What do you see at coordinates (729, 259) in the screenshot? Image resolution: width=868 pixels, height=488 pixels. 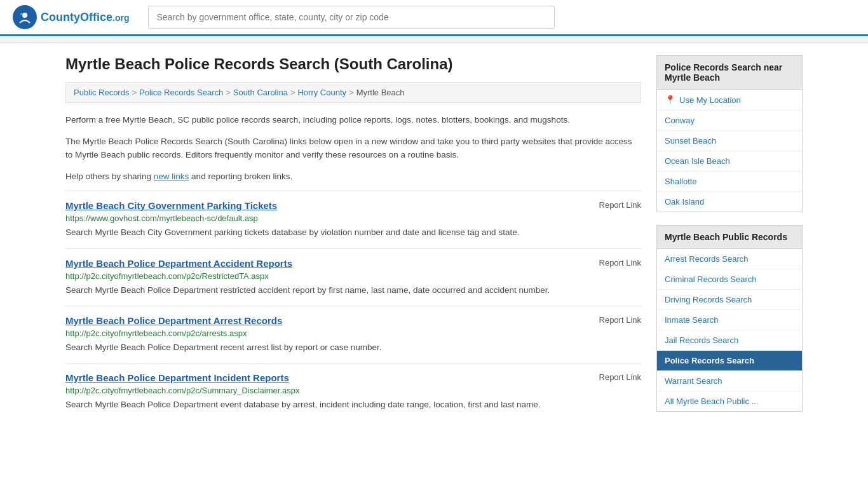 I see `sidebar-pr-item-0: Arrest Records Search` at bounding box center [729, 259].